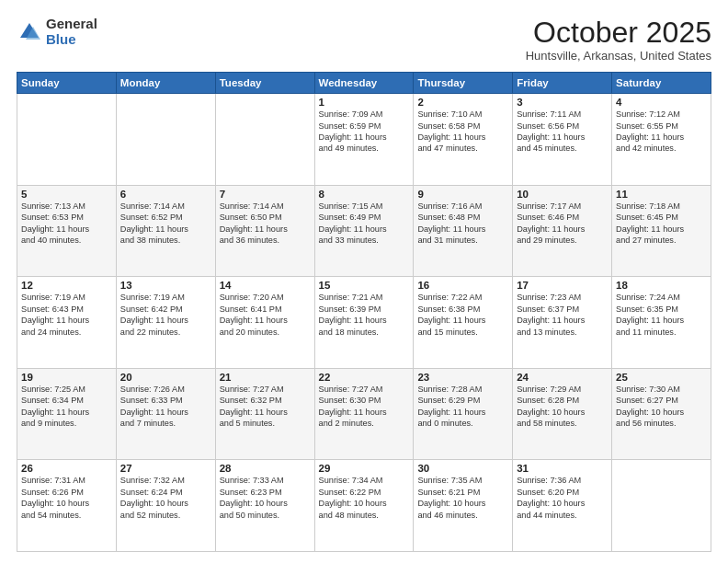 The height and width of the screenshot is (563, 728). What do you see at coordinates (463, 102) in the screenshot?
I see `day-number: 2` at bounding box center [463, 102].